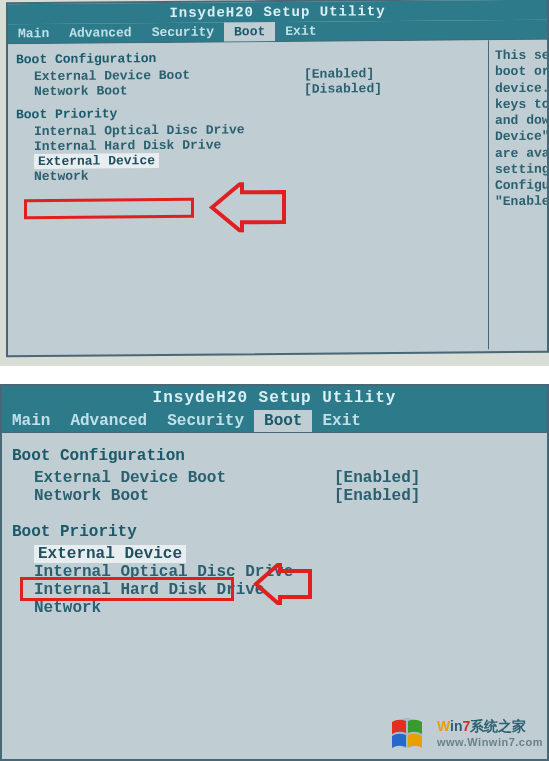  What do you see at coordinates (109, 208) in the screenshot?
I see `highlight-box` at bounding box center [109, 208].